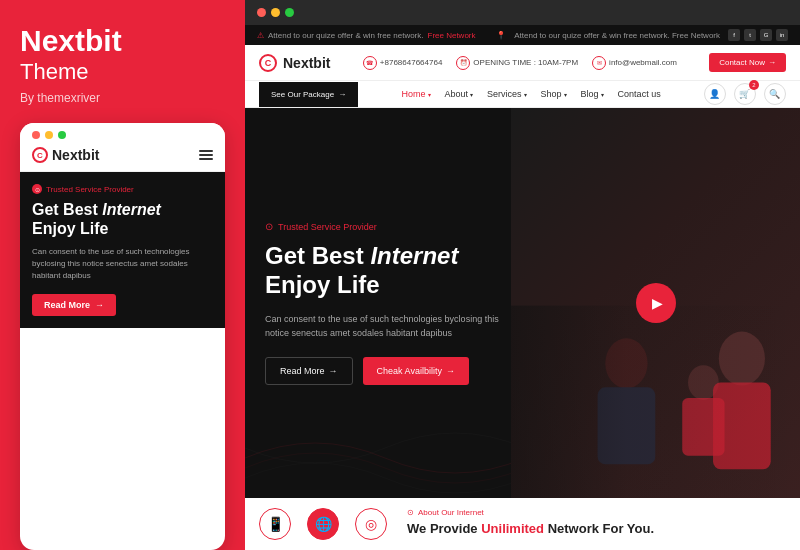 The width and height of the screenshot is (800, 550). Describe the element at coordinates (306, 63) in the screenshot. I see `logo-text: Nextbit` at that location.